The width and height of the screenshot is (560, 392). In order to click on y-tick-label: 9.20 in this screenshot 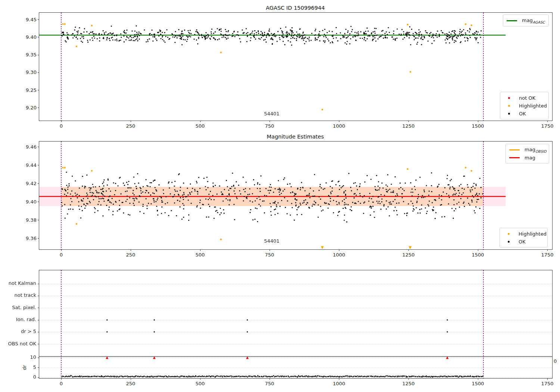, I will do `click(31, 108)`.